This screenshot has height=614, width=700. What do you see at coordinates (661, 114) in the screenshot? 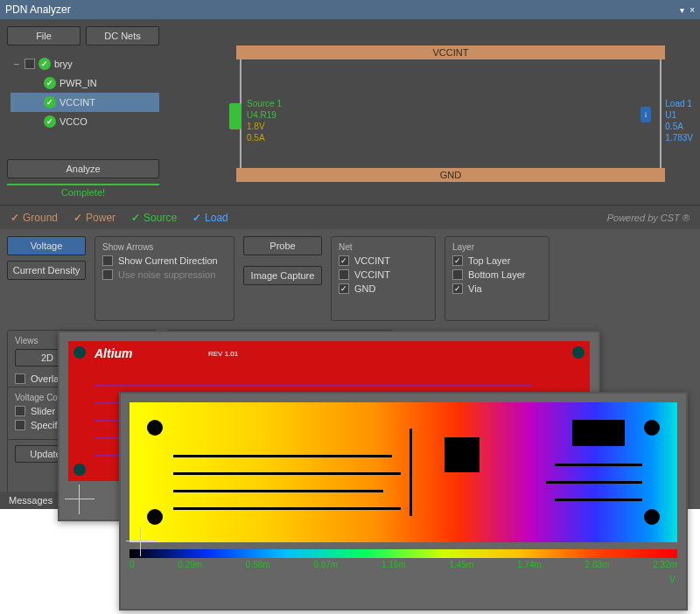
I see `wire` at bounding box center [661, 114].